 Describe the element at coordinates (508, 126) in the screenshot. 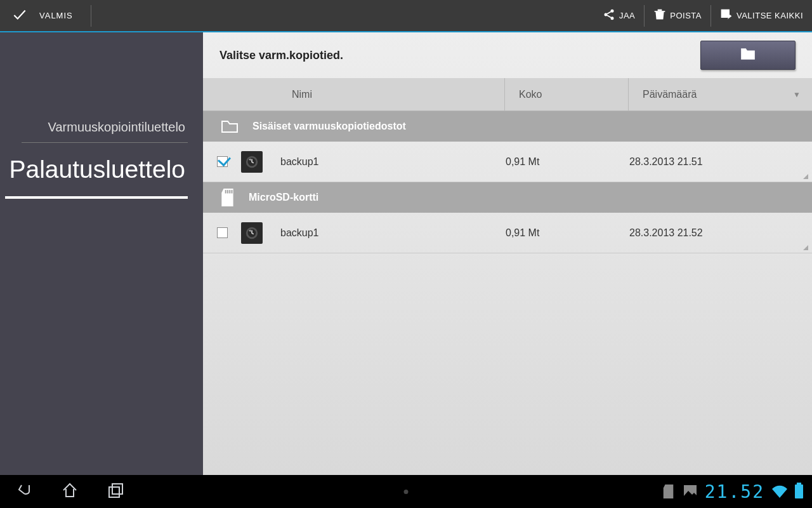

I see `section-internal-backups: Sisäiset varmuuskopiotiedostot` at that location.